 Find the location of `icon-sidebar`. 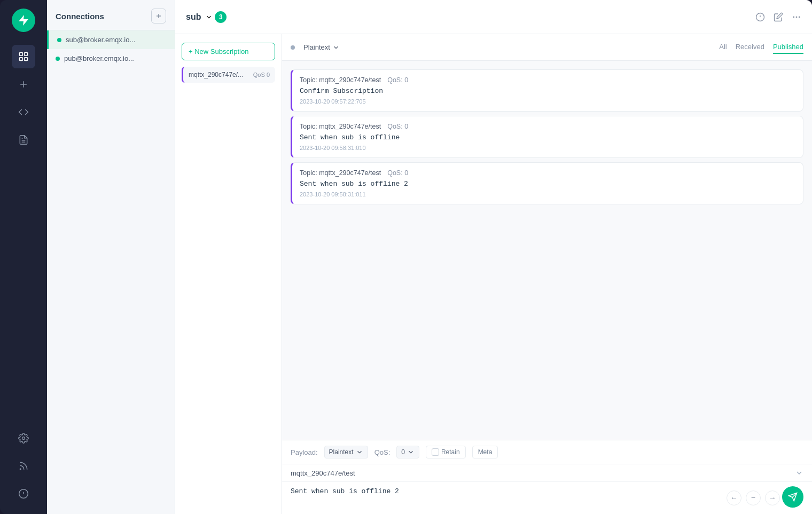

icon-sidebar is located at coordinates (24, 257).